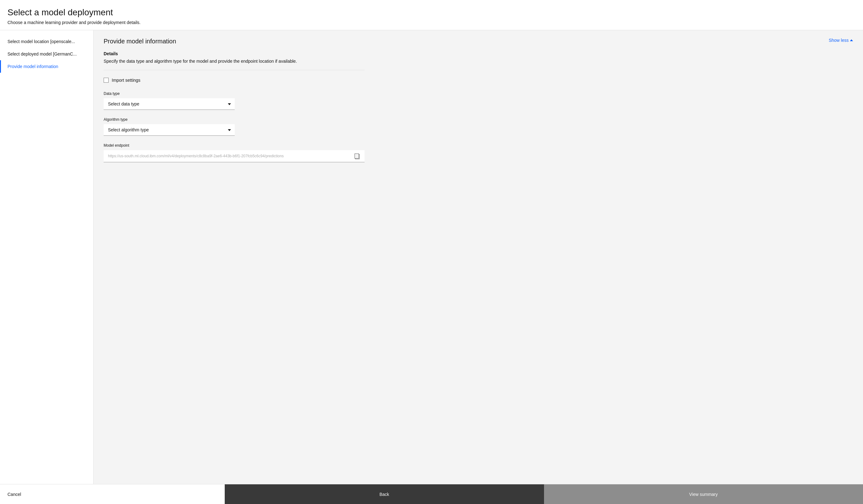 The image size is (863, 504). I want to click on model-endpoint-input, so click(234, 156).